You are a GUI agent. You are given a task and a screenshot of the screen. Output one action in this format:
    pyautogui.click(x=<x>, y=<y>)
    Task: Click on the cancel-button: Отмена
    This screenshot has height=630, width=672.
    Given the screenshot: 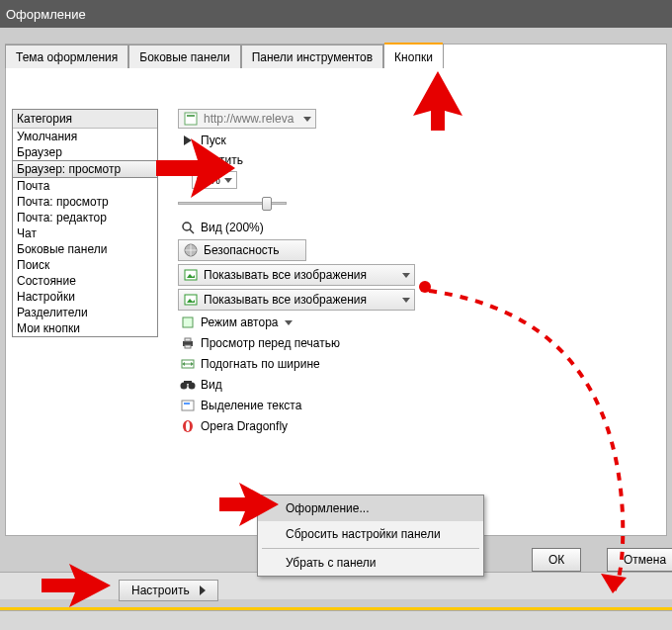 What is the action you would take?
    pyautogui.click(x=639, y=560)
    